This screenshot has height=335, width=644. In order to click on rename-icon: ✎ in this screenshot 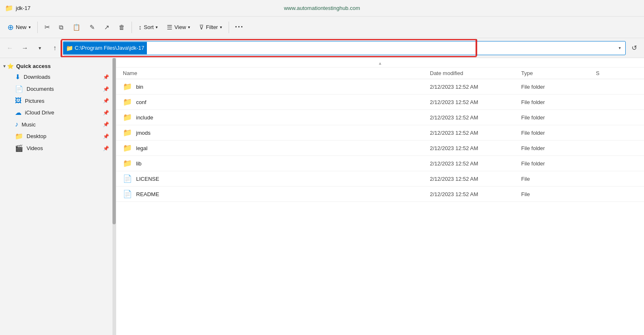, I will do `click(92, 27)`.